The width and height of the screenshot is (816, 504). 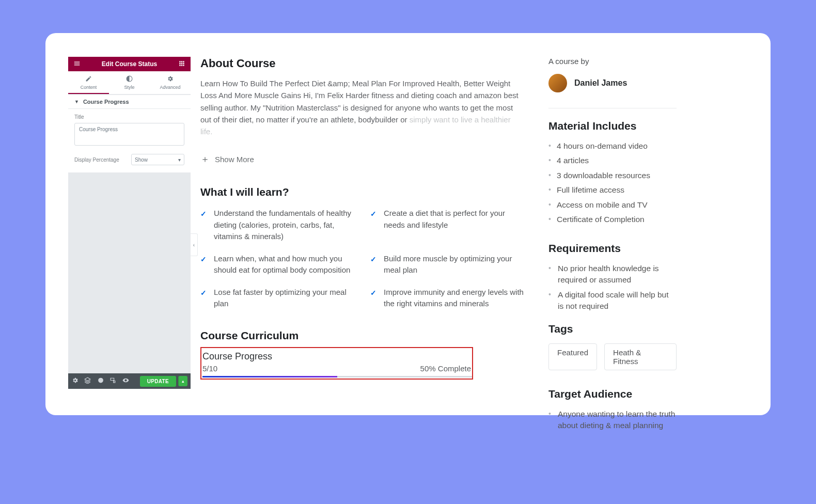 I want to click on learn-text: Create a diet that is perfect for your n…, so click(x=454, y=225).